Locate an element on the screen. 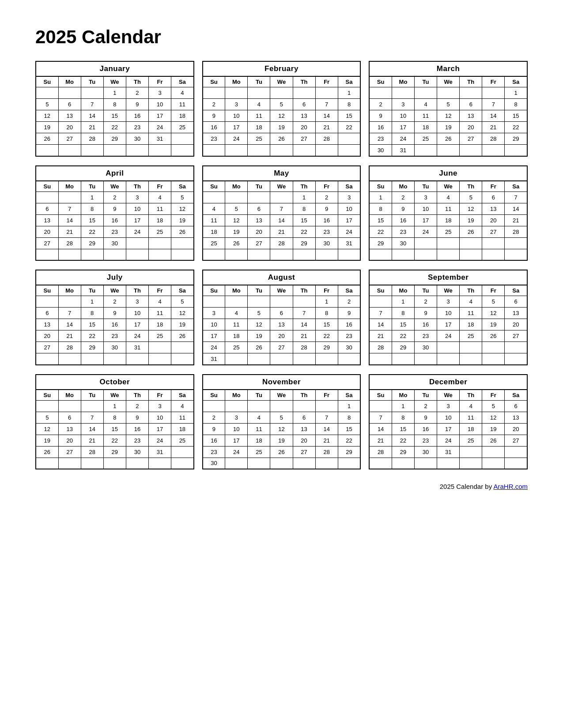 This screenshot has height=728, width=563. table-row: 45678910 is located at coordinates (282, 209).